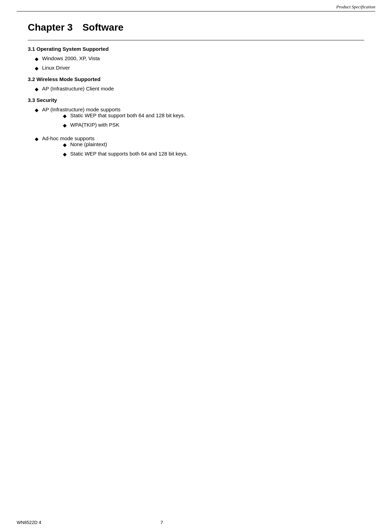 This screenshot has width=392, height=532. I want to click on list-item: ◆ Ad-hoc mode supports ◆ None (plaintext…, so click(199, 149).